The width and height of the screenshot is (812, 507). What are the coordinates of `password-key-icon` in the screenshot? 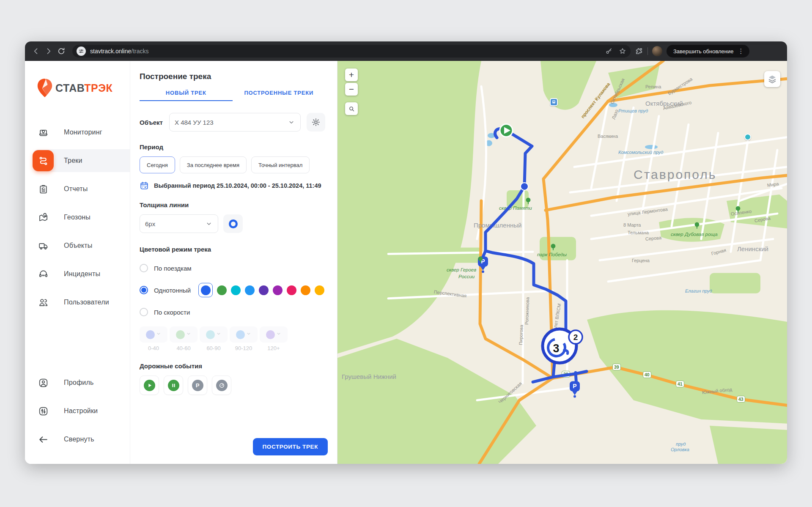 It's located at (609, 51).